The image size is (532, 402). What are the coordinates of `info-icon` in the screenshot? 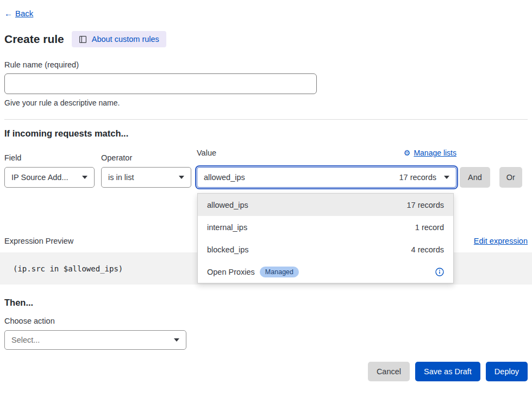 It's located at (440, 272).